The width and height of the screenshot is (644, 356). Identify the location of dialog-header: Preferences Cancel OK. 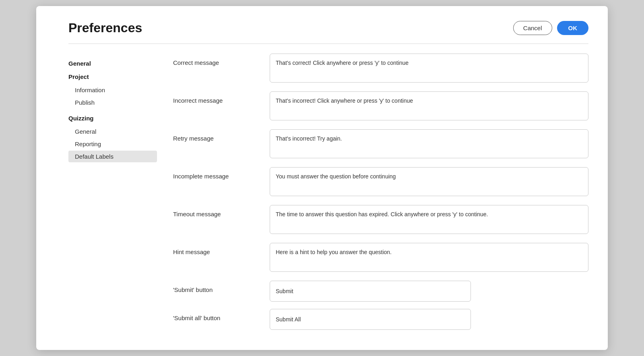
(322, 25).